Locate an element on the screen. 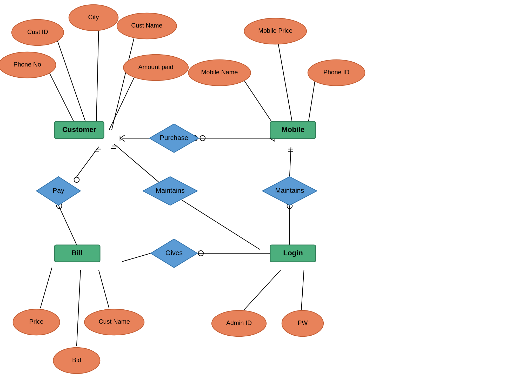  line-phoneno-customer is located at coordinates (63, 100).